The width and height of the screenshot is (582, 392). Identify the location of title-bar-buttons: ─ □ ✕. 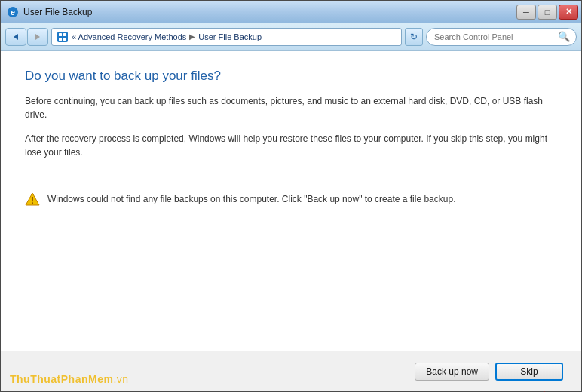
(547, 12).